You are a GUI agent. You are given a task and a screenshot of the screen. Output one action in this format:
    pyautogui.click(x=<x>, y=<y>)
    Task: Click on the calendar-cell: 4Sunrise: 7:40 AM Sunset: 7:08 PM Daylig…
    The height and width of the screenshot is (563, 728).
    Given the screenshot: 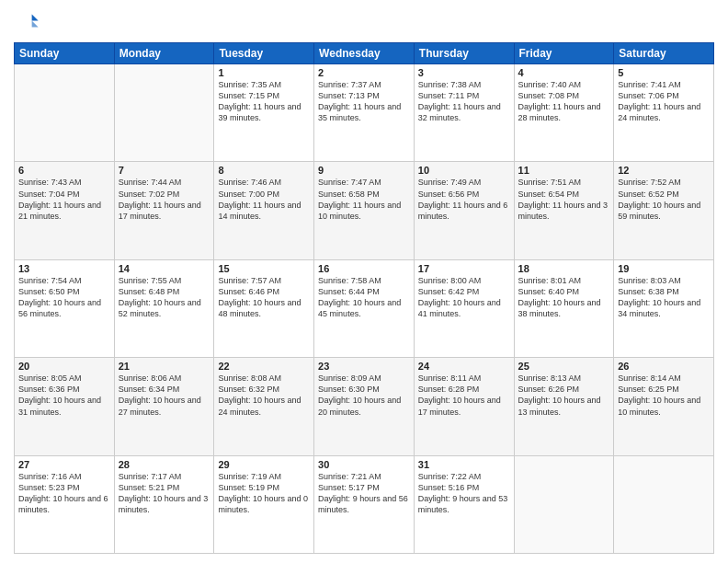 What is the action you would take?
    pyautogui.click(x=564, y=113)
    